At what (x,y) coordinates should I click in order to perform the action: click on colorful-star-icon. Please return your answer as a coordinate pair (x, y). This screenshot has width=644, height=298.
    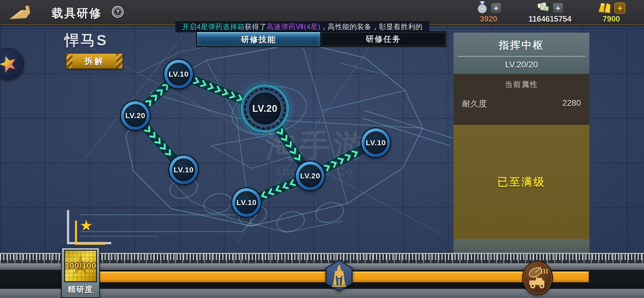
    Looking at the image, I should click on (9, 64).